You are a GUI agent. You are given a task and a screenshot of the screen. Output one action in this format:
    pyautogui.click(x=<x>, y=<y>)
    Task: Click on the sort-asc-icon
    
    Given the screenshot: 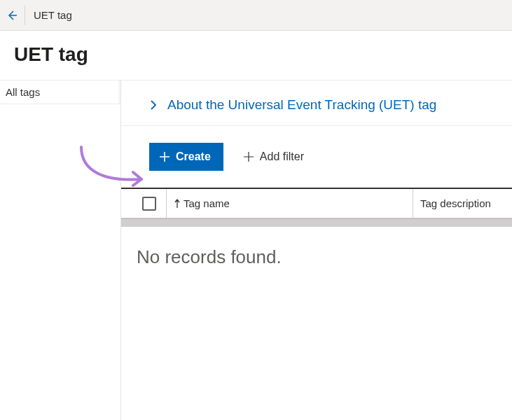 What is the action you would take?
    pyautogui.click(x=177, y=204)
    